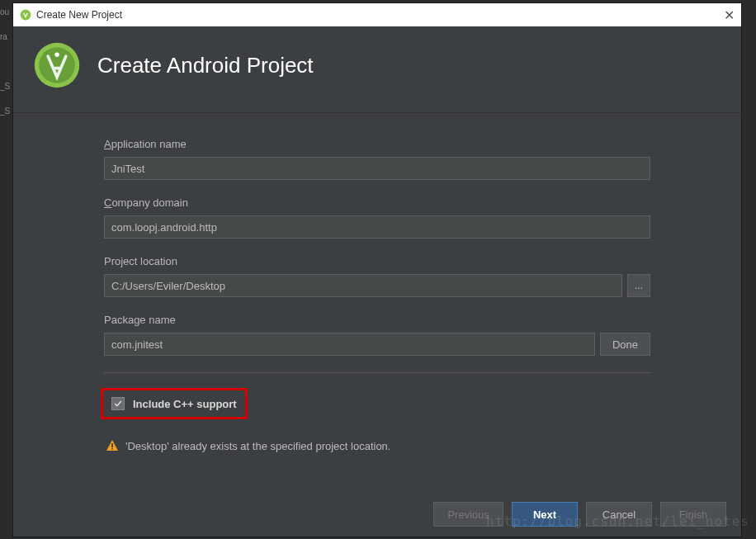 The image size is (756, 539). I want to click on warning-text: 'Desktop' already exists at the specifie…, so click(258, 446).